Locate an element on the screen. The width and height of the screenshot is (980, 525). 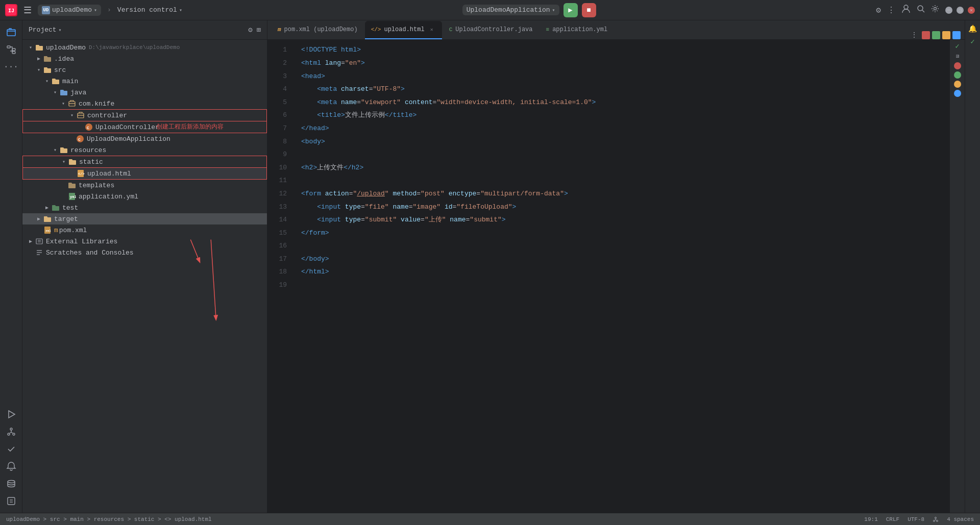
expand-arrow-icon: ▾ is located at coordinates (55, 92).